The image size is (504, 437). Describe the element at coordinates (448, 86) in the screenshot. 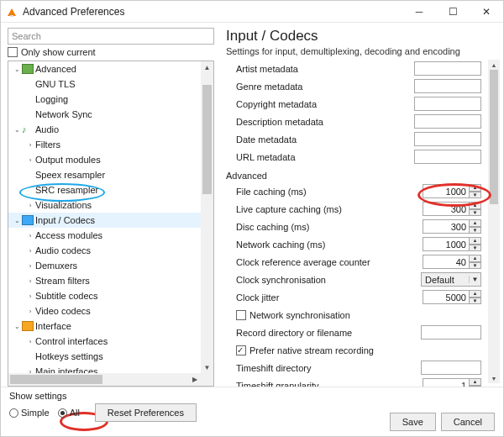

I see `genre-metadata-input` at that location.